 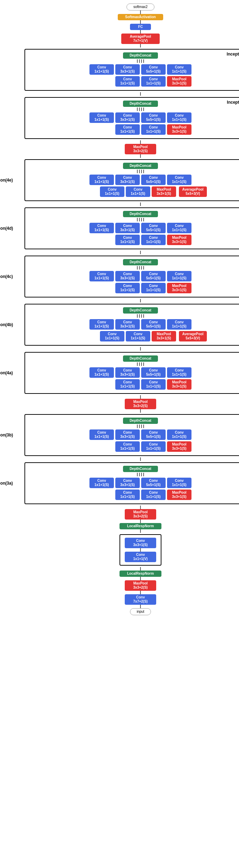 What do you see at coordinates (140, 599) in the screenshot?
I see `conv-7x7: Conv7x7+2(S)` at bounding box center [140, 599].